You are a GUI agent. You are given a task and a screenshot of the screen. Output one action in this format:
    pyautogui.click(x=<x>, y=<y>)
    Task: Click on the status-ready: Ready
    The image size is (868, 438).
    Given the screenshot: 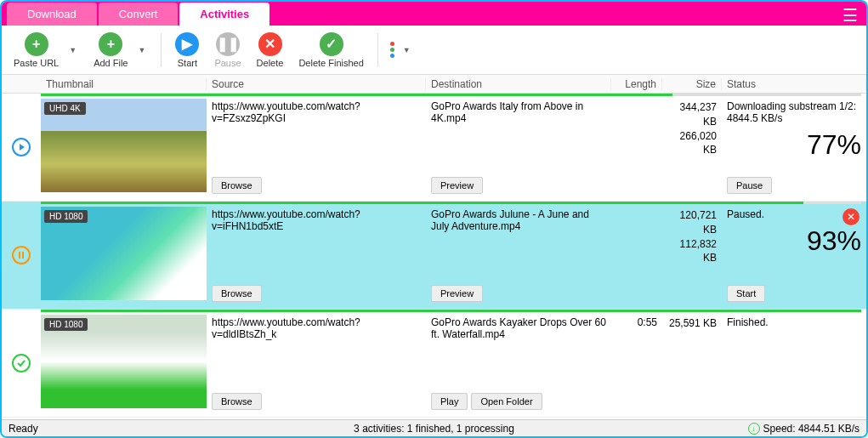 What is the action you would take?
    pyautogui.click(x=24, y=429)
    